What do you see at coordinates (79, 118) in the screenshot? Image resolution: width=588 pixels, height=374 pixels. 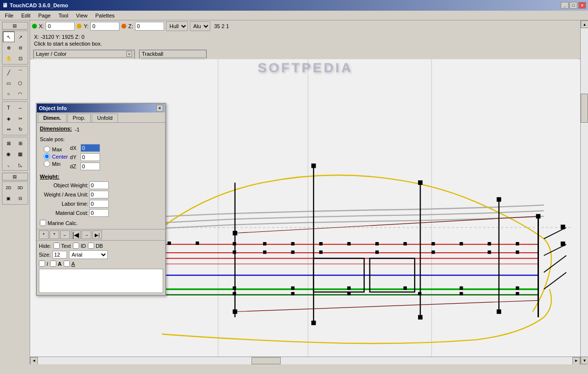 I see `tab-prop: Prop.` at bounding box center [79, 118].